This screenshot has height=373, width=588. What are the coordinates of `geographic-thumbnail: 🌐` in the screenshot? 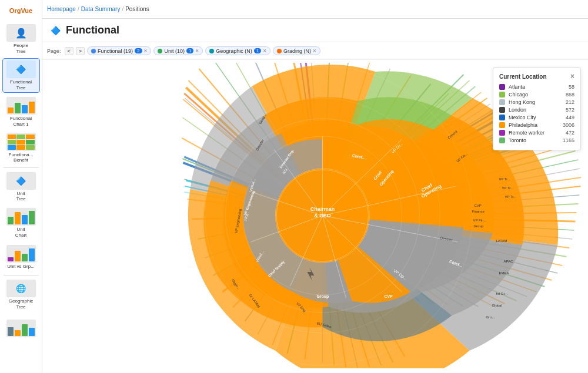 It's located at (21, 288).